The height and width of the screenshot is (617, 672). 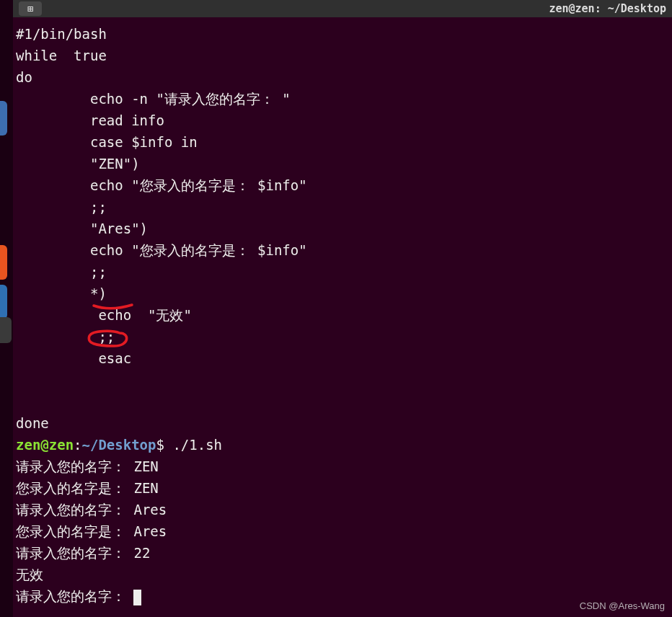 I want to click on code-line: read info, so click(x=90, y=120).